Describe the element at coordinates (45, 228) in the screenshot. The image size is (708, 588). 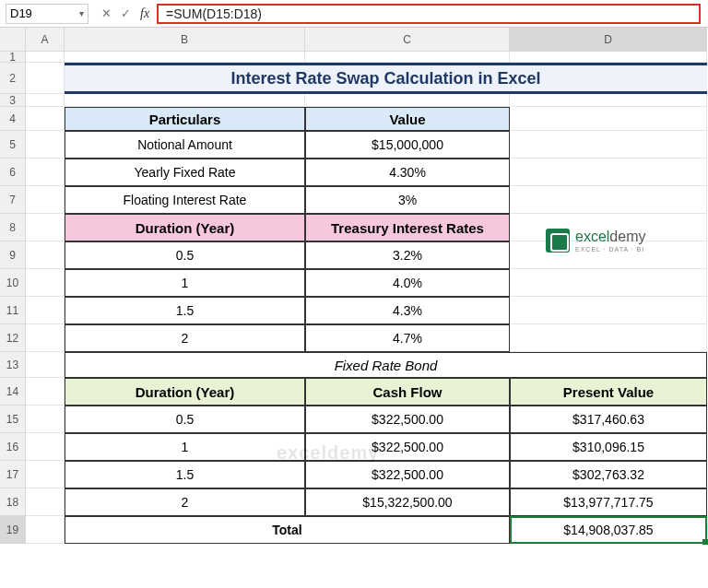
I see `cell-a8` at that location.